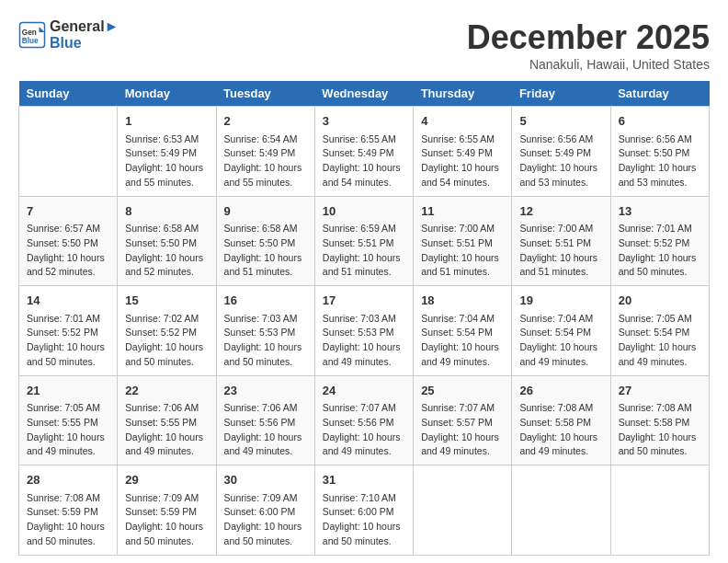 This screenshot has height=563, width=728. What do you see at coordinates (166, 521) in the screenshot?
I see `day-info: Sunrise: 7:09 AM Sunset: 5:59 PM Dayligh…` at bounding box center [166, 521].